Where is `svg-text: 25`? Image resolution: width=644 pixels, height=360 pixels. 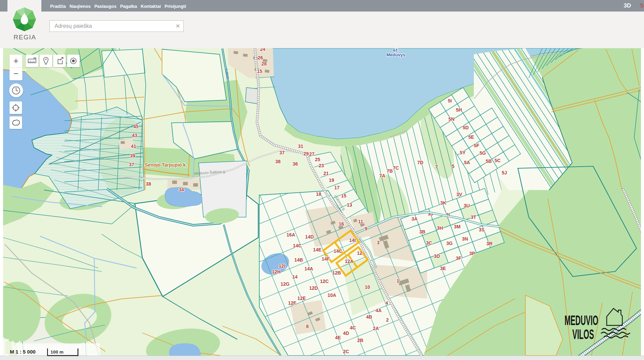
svg-text: 25 is located at coordinates (318, 159).